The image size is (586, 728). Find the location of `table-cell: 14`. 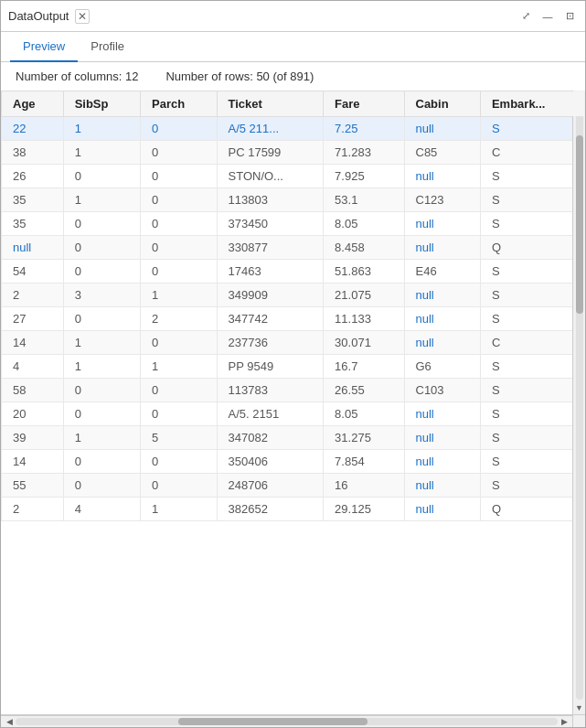

table-cell: 14 is located at coordinates (33, 343).